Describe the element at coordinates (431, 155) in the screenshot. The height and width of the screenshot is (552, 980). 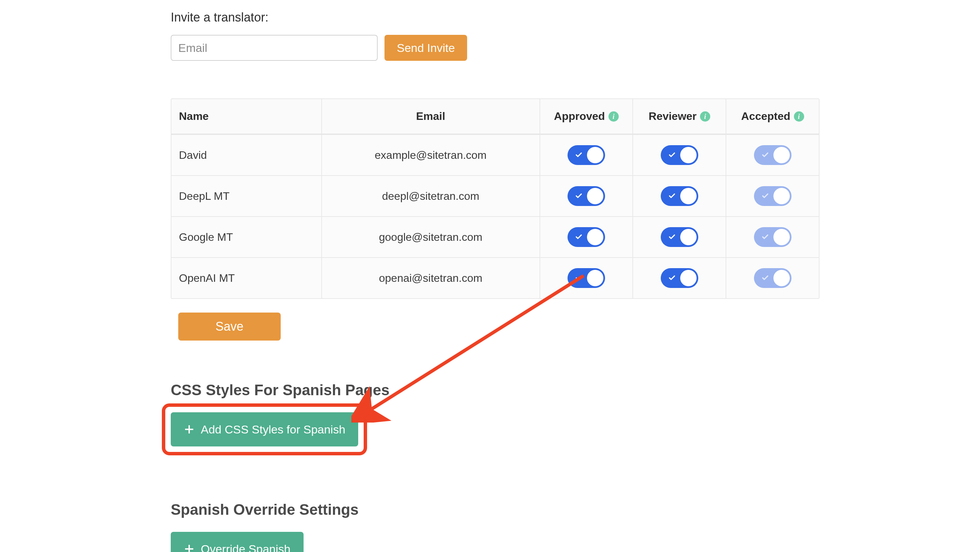
I see `cell-email: example@sitetran.com` at that location.